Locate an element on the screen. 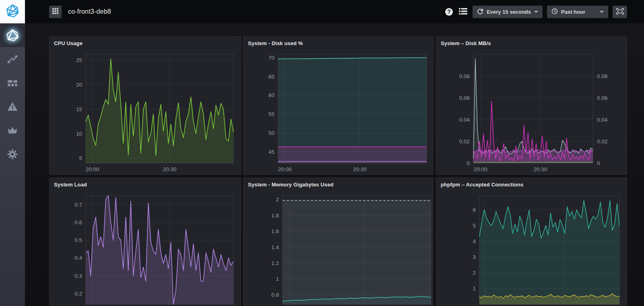  time-range-dropdown: Past hour is located at coordinates (578, 12).